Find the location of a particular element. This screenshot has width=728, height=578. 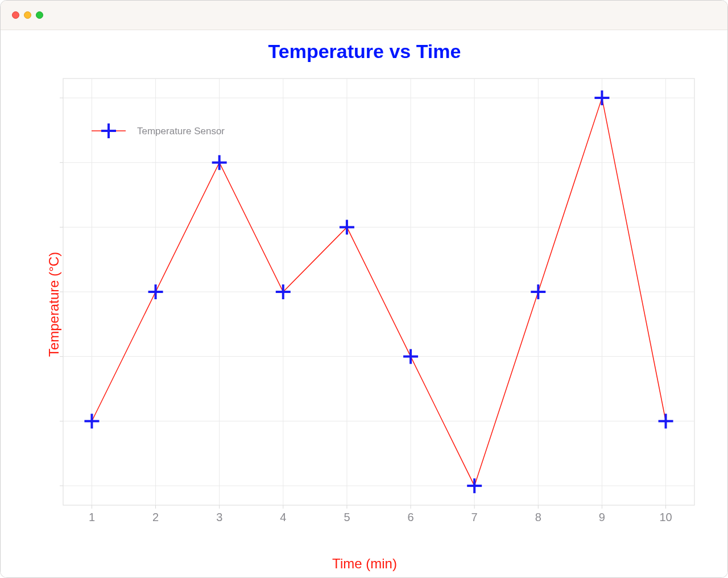

x-tick-label: 9 is located at coordinates (602, 517).